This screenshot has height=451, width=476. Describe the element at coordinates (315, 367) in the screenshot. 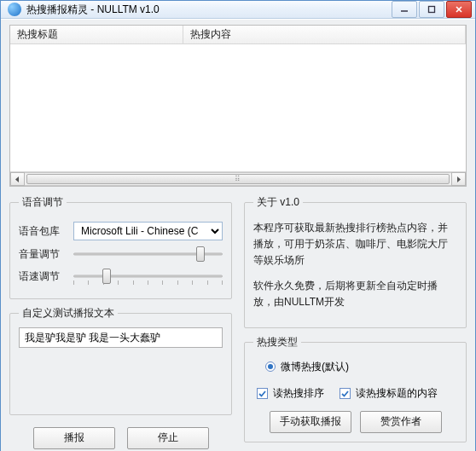

I see `weibo-radio-label: 微博热搜(默认)` at that location.